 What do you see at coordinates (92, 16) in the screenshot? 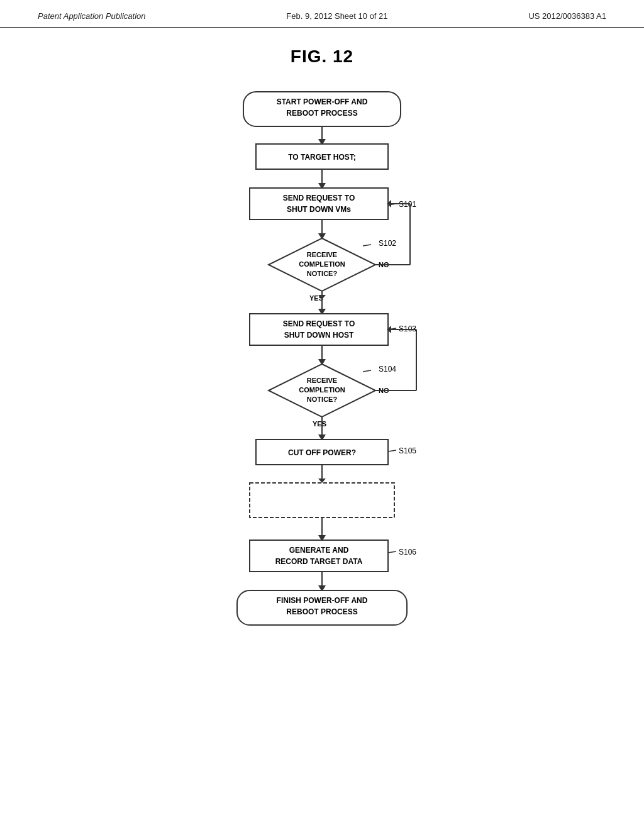
I see `header-publication-label: Patent Application Publication` at bounding box center [92, 16].